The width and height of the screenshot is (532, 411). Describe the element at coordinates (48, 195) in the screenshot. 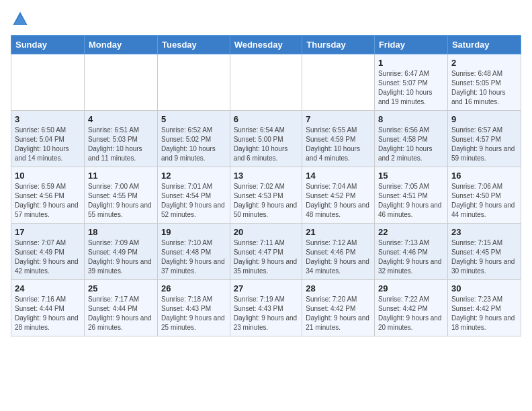

I see `calendar-cell: 10Sunrise: 6:59 AM Sunset: 4:56 PM Dayli…` at that location.